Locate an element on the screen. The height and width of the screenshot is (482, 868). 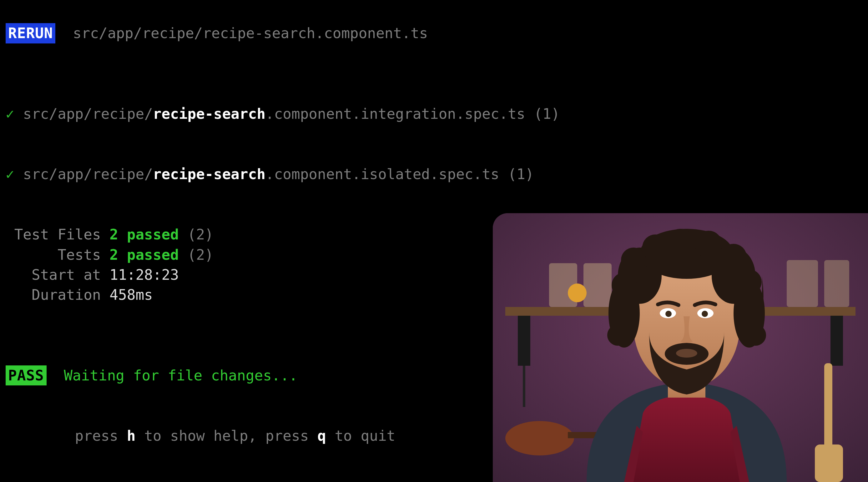
stat-value: 458ms is located at coordinates (127, 295).